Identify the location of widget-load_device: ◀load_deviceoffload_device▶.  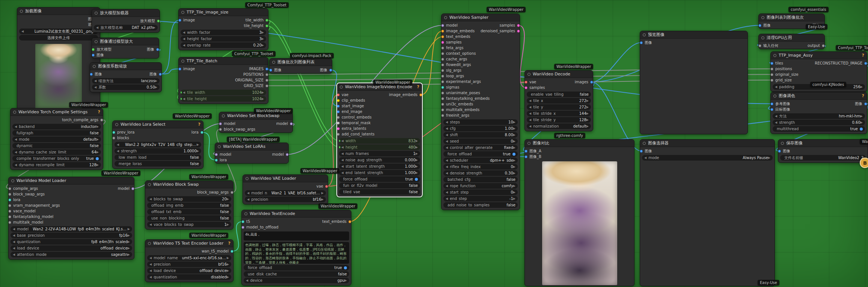
(189, 271).